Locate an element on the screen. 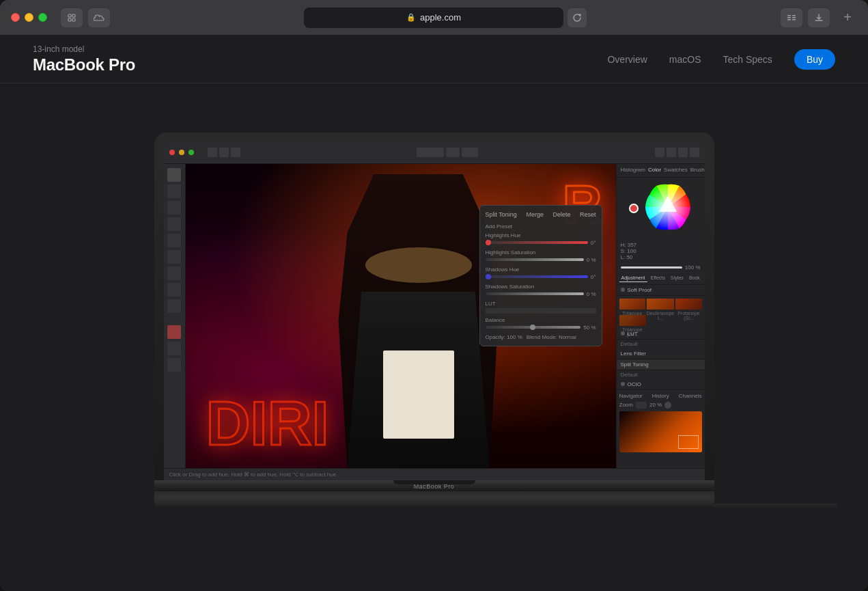  effect-label-1: Soft Proof is located at coordinates (640, 290).